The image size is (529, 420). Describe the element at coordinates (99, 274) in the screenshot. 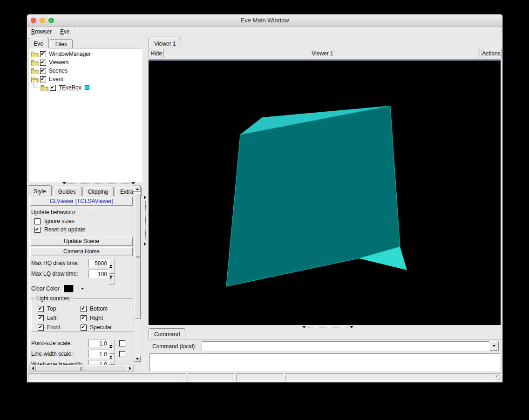

I see `max-lq-value: 100` at that location.